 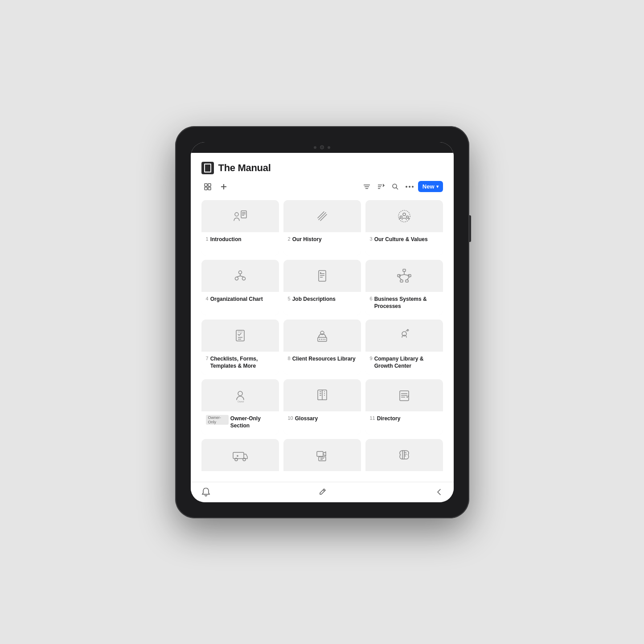 I want to click on card-number: 10, so click(x=291, y=418).